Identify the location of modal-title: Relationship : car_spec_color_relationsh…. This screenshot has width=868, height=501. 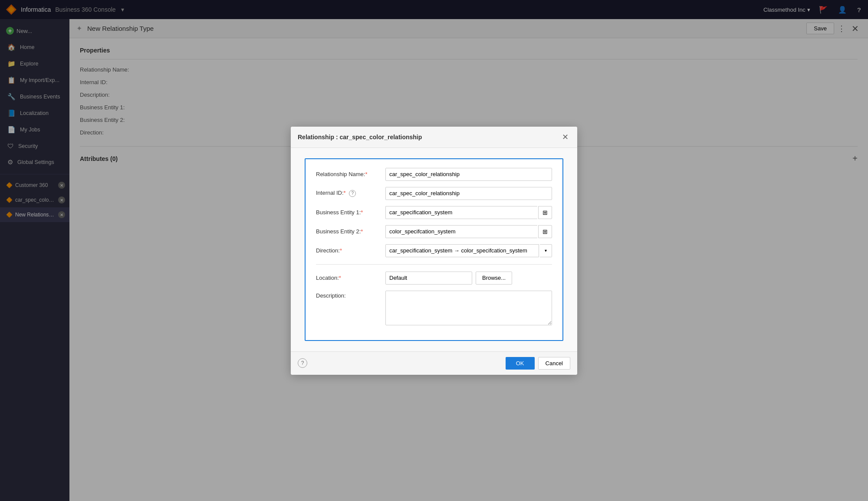
(360, 137).